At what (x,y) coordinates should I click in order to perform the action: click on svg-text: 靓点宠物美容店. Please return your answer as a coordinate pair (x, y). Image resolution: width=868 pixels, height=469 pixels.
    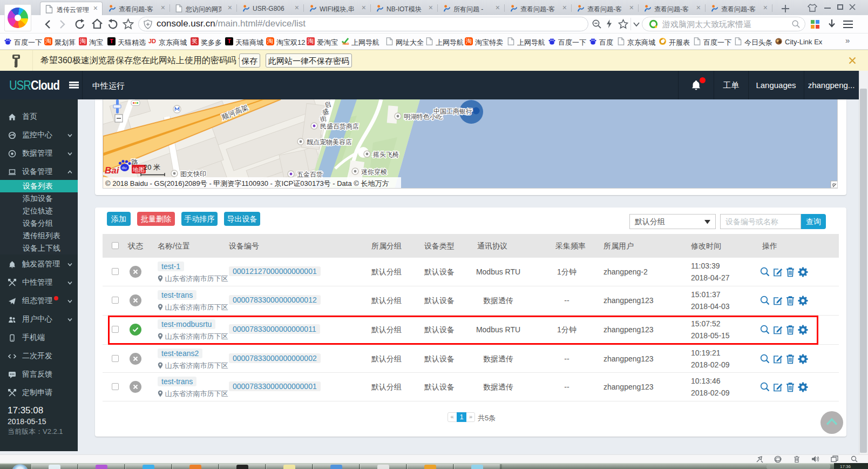
    Looking at the image, I should click on (329, 142).